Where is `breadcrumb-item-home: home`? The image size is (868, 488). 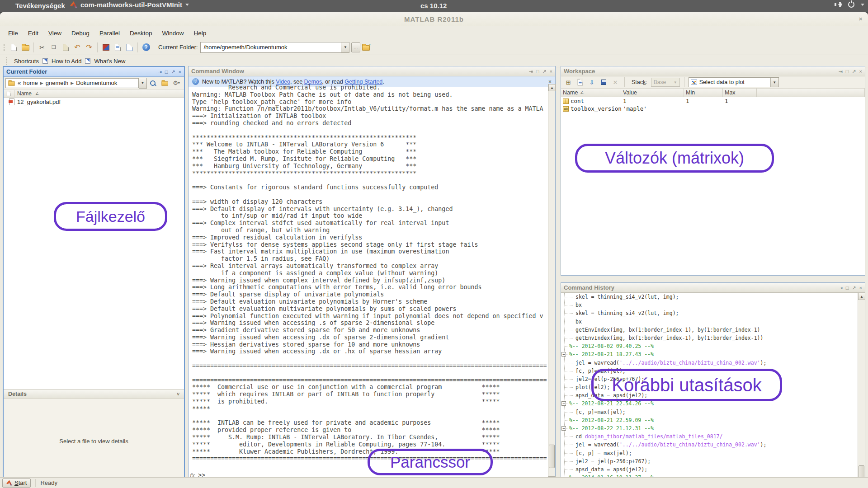
breadcrumb-item-home: home is located at coordinates (31, 83).